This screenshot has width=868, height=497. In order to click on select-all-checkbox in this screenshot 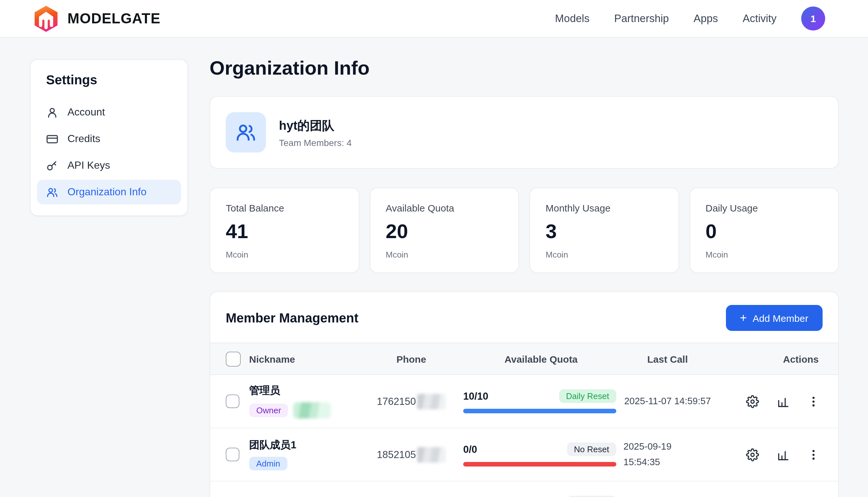, I will do `click(233, 359)`.